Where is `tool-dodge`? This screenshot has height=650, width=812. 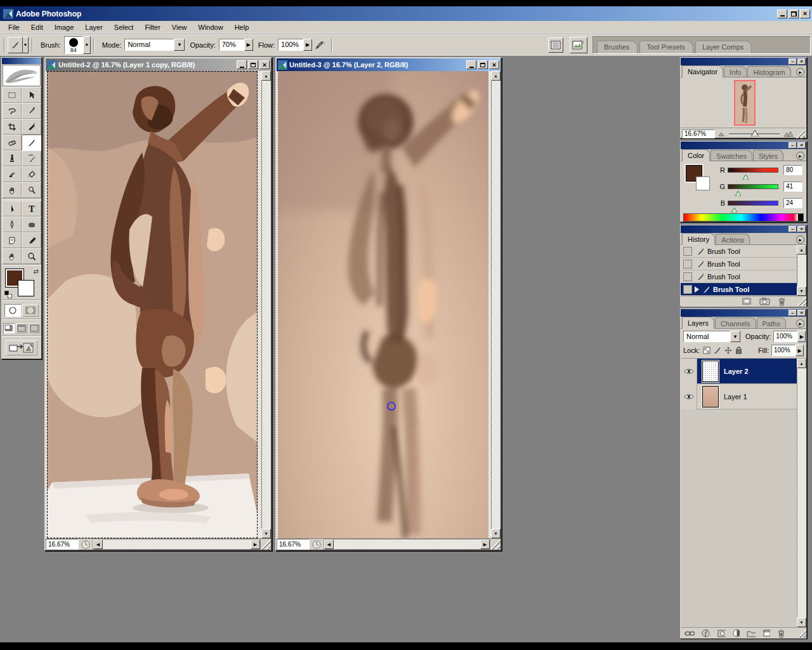
tool-dodge is located at coordinates (32, 190).